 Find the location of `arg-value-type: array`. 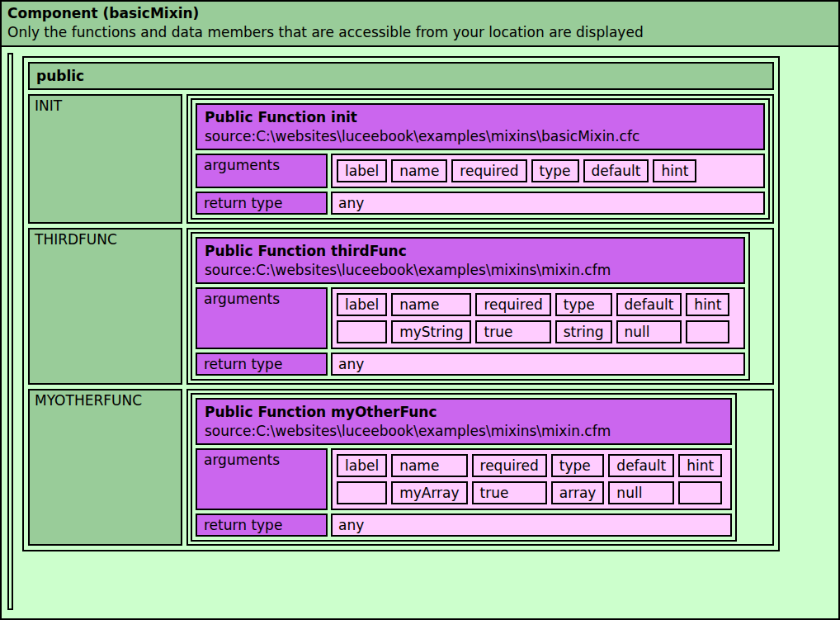

arg-value-type: array is located at coordinates (578, 493).